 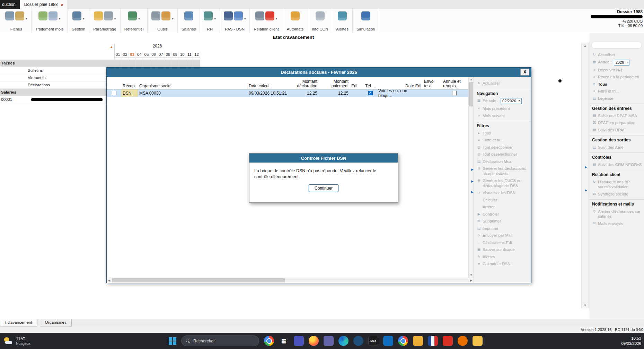 What do you see at coordinates (617, 45) in the screenshot?
I see `panel-search-field` at bounding box center [617, 45].